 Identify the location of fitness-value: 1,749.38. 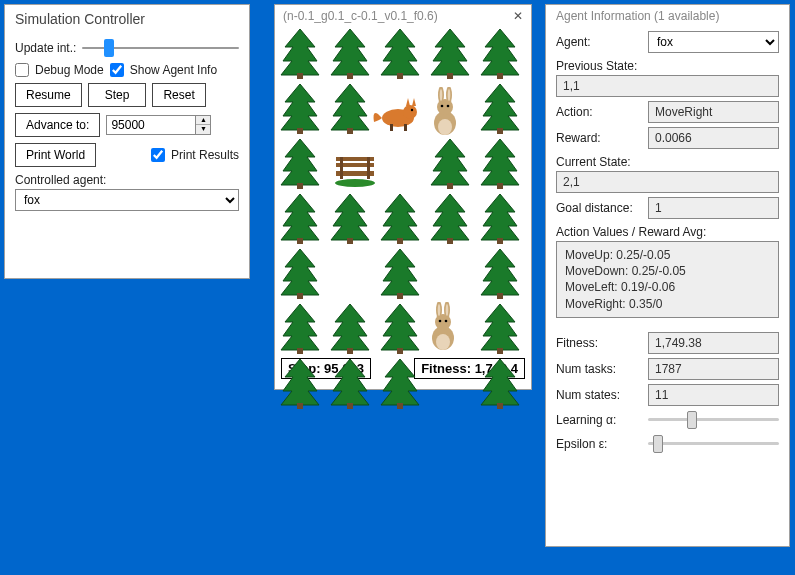
(714, 343).